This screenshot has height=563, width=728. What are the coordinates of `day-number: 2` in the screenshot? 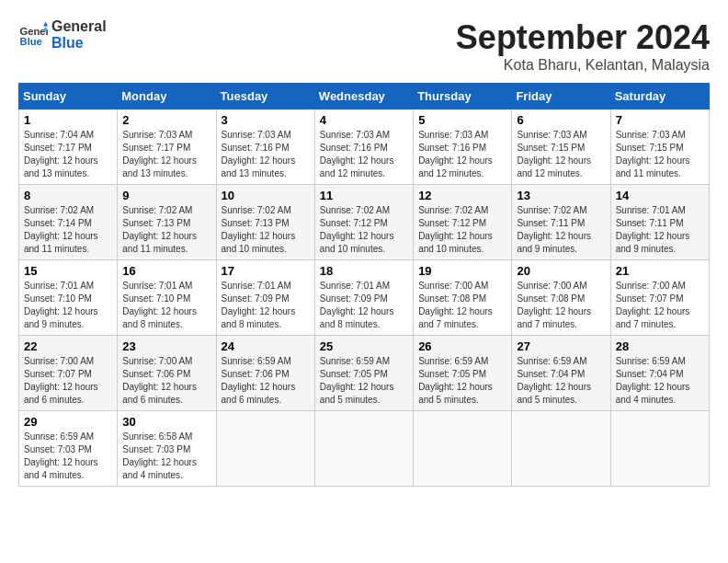 It's located at (166, 120).